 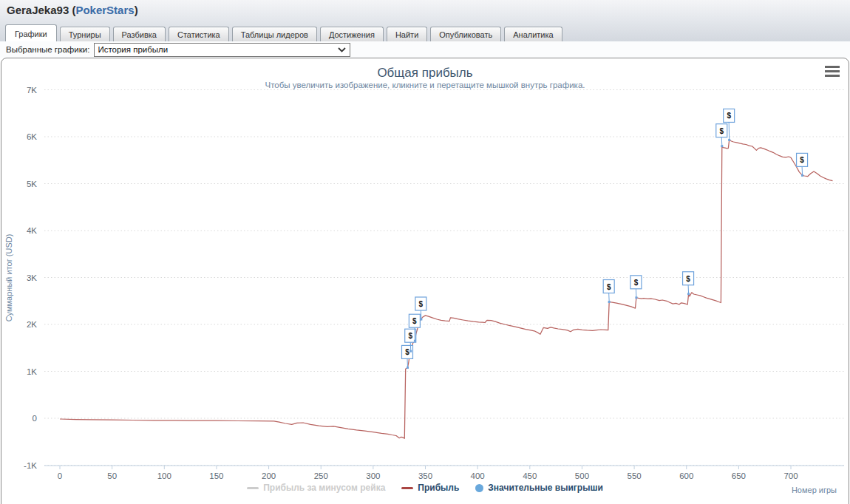 I want to click on legend-circle-icon, so click(x=479, y=488).